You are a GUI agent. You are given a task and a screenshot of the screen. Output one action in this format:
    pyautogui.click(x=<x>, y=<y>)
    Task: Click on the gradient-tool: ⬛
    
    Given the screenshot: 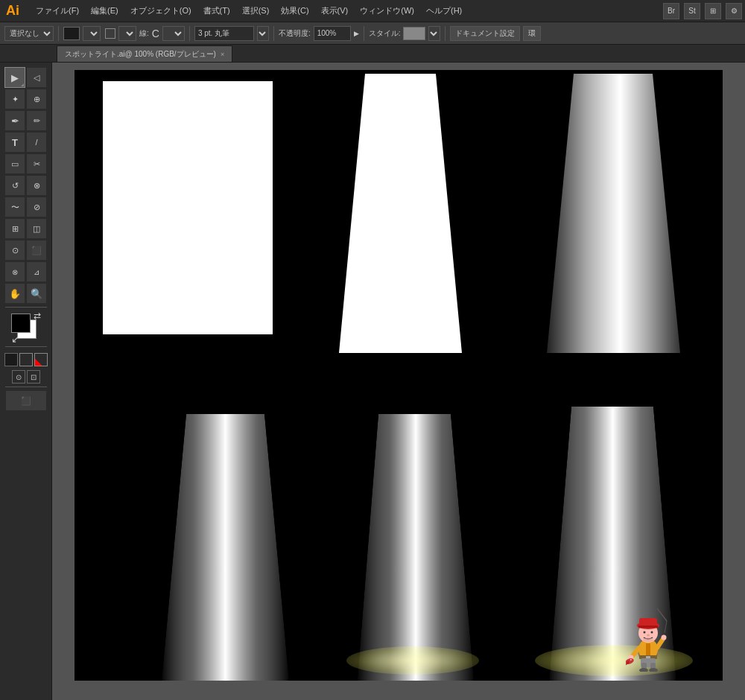 What is the action you would take?
    pyautogui.click(x=37, y=250)
    